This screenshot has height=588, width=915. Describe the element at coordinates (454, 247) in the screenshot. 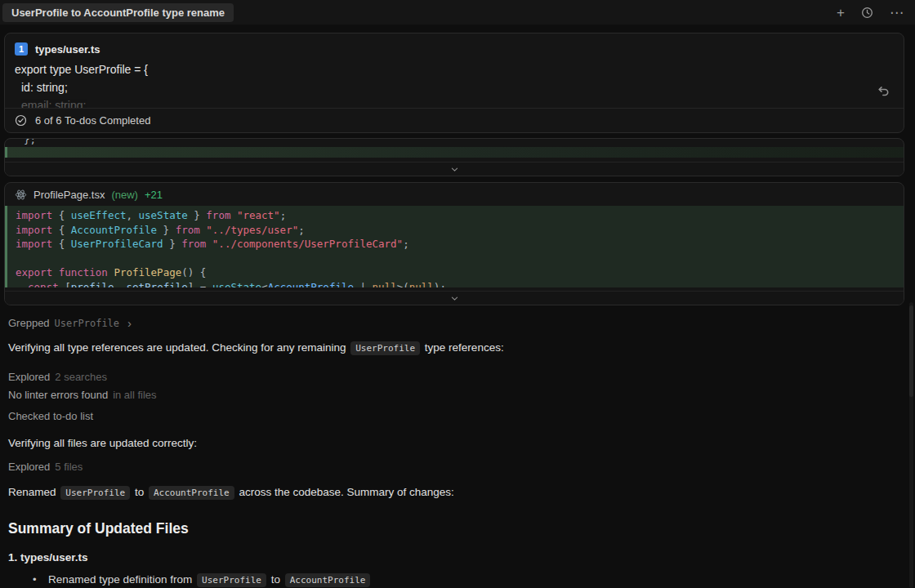

I see `code-block: import { useEffect, useState } from "rea…` at that location.